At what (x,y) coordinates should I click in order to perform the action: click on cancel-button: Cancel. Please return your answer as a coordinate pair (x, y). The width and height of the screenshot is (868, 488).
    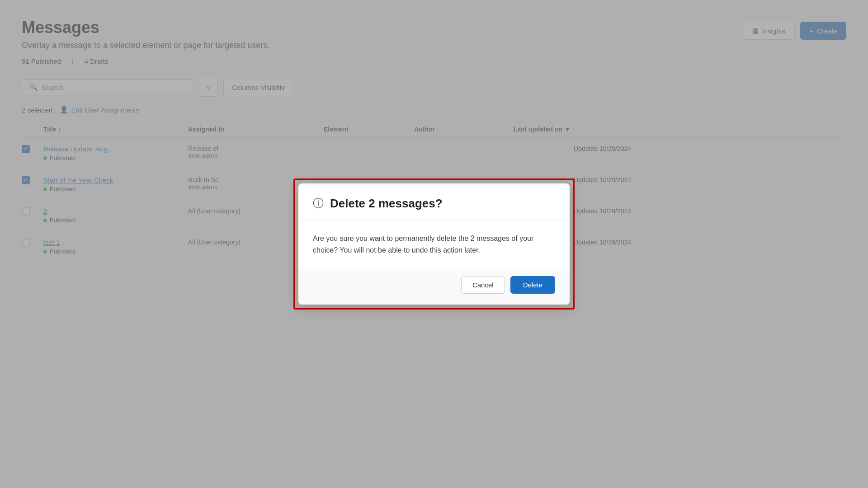
    Looking at the image, I should click on (483, 285).